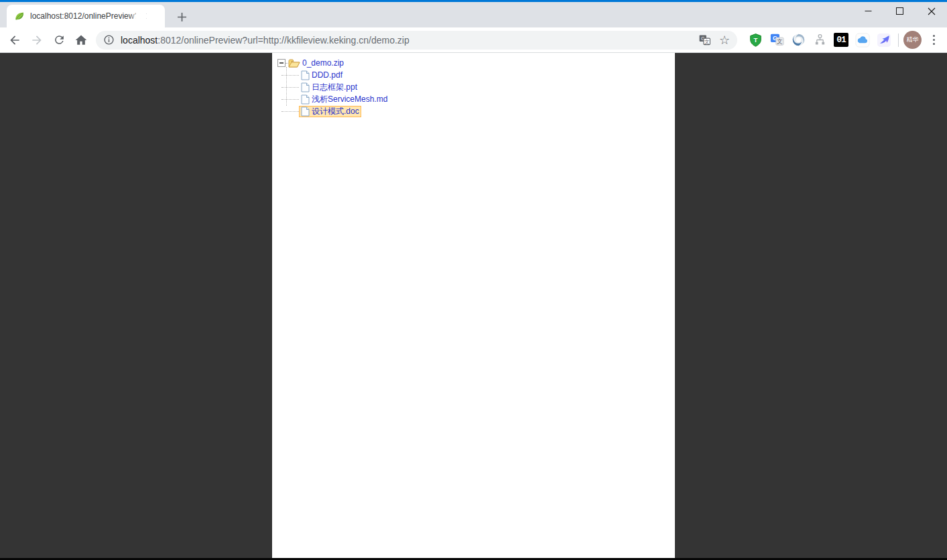  Describe the element at coordinates (334, 87) in the screenshot. I see `tree-file-label: 日志框架.ppt` at that location.